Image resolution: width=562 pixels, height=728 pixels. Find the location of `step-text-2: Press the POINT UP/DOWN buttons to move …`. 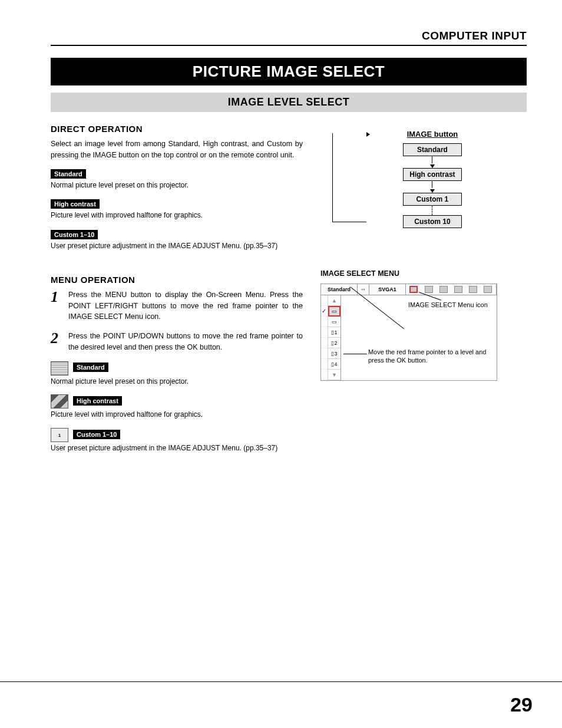

step-text-2: Press the POINT UP/DOWN buttons to move … is located at coordinates (186, 342).